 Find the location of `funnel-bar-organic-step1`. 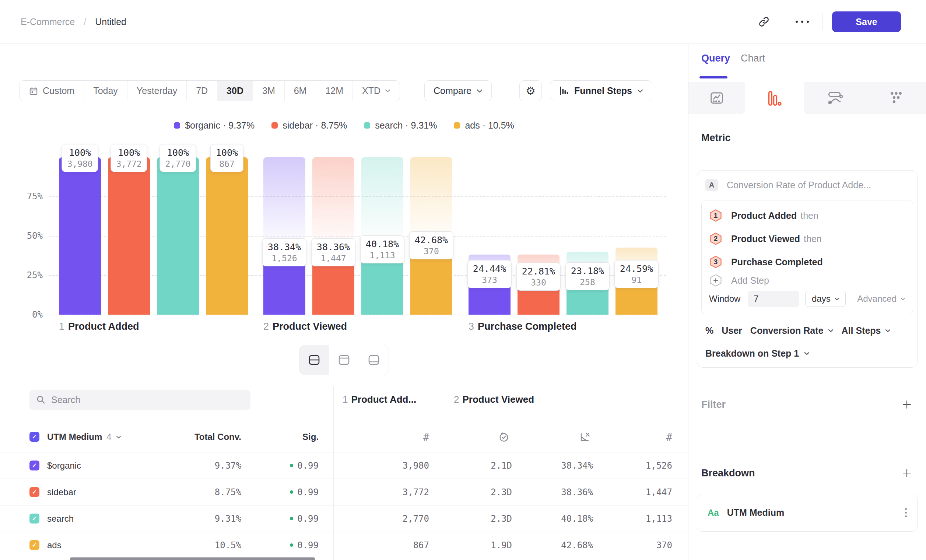

funnel-bar-organic-step1 is located at coordinates (80, 236).